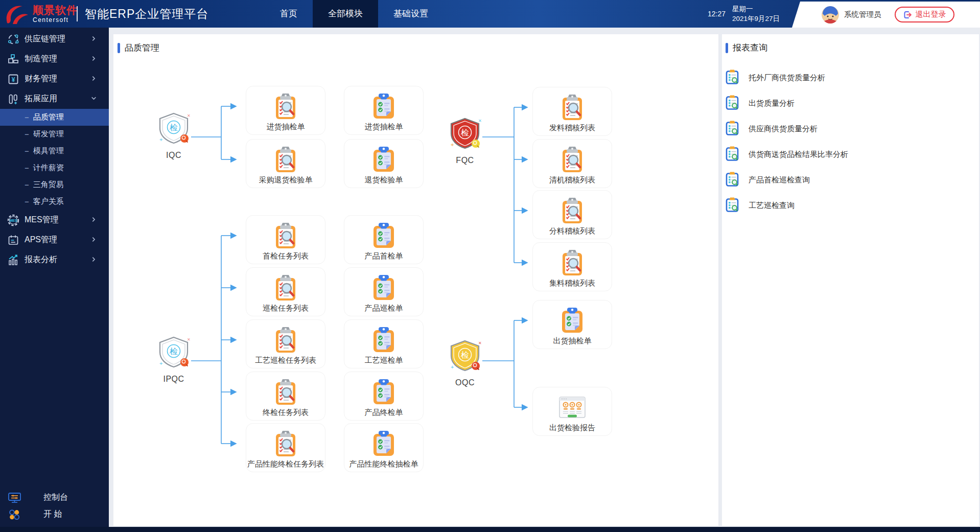  Describe the element at coordinates (286, 413) in the screenshot. I see `module-node-label: 终检任务列表` at that location.